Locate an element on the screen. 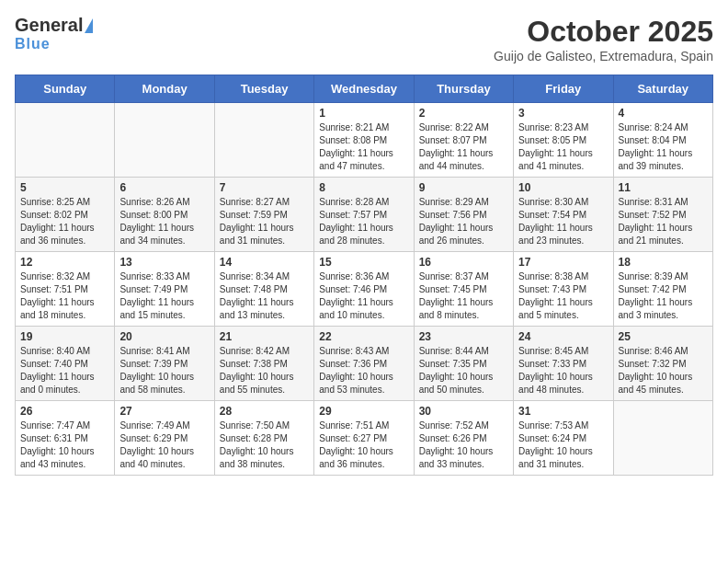  day-info: Sunrise: 8:46 AMSunset: 7:32 PMDaylight:… is located at coordinates (664, 371).